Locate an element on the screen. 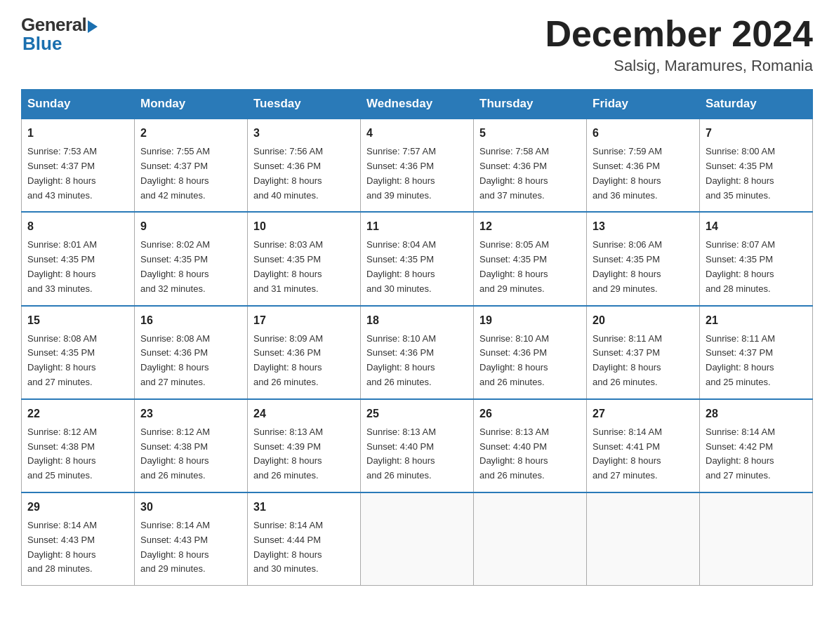 This screenshot has height=644, width=834. day-info: Sunrise: 8:01 AMSunset: 4:35 PMDaylight:… is located at coordinates (78, 267).